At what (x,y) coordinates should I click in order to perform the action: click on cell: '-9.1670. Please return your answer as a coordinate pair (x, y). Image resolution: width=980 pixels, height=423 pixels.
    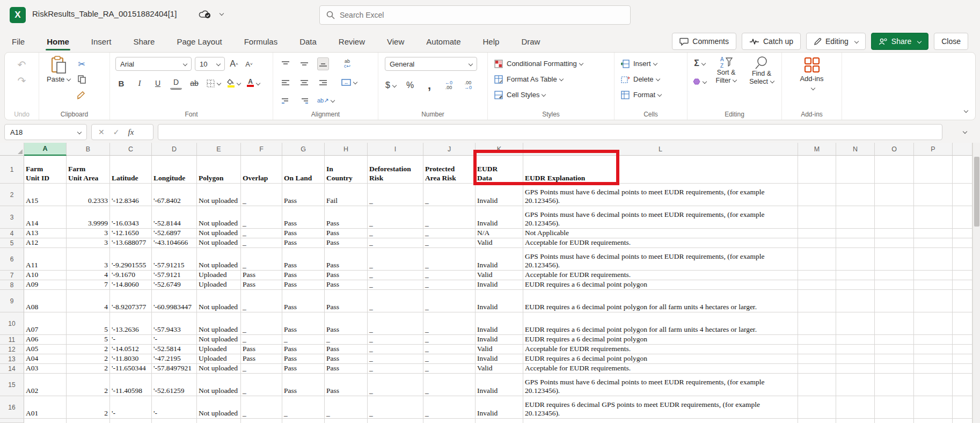
    Looking at the image, I should click on (131, 275).